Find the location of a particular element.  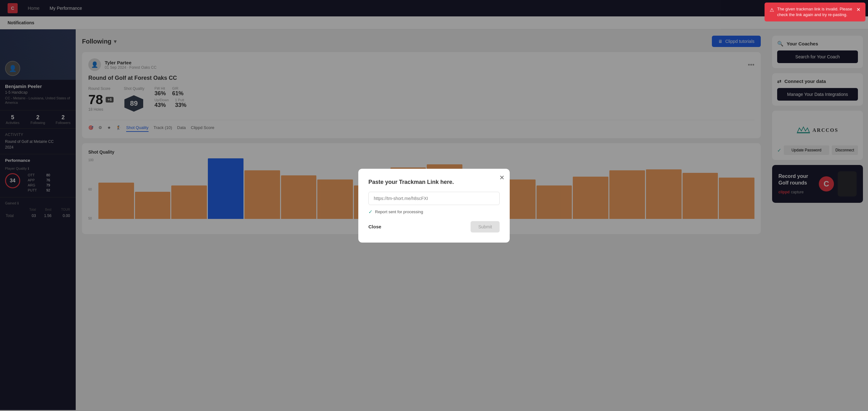

modal-submit-button: Submit is located at coordinates (485, 227).